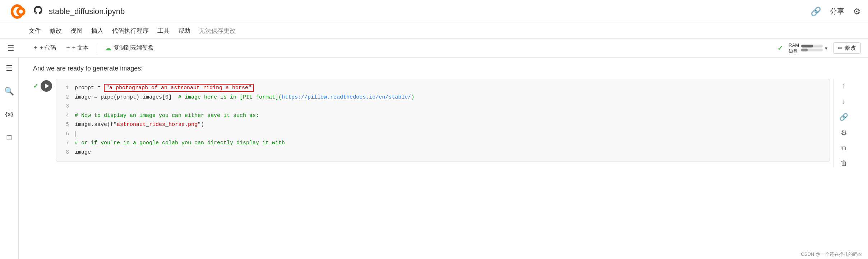 The width and height of the screenshot is (868, 259). Describe the element at coordinates (443, 116) in the screenshot. I see `code-line-4: 4 # Now to display an image you can eith…` at that location.